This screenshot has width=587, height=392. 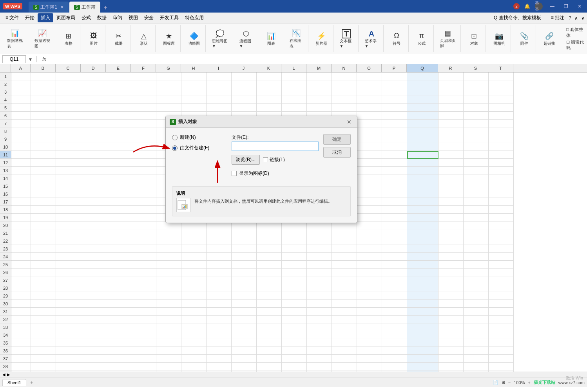 What do you see at coordinates (423, 371) in the screenshot?
I see `cell-Q39` at bounding box center [423, 371].